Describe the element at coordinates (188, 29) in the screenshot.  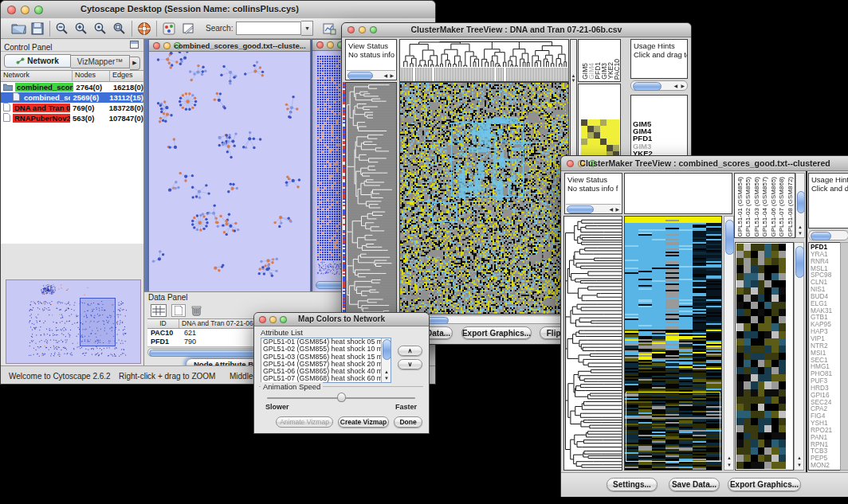
I see `annotation-icon` at that location.